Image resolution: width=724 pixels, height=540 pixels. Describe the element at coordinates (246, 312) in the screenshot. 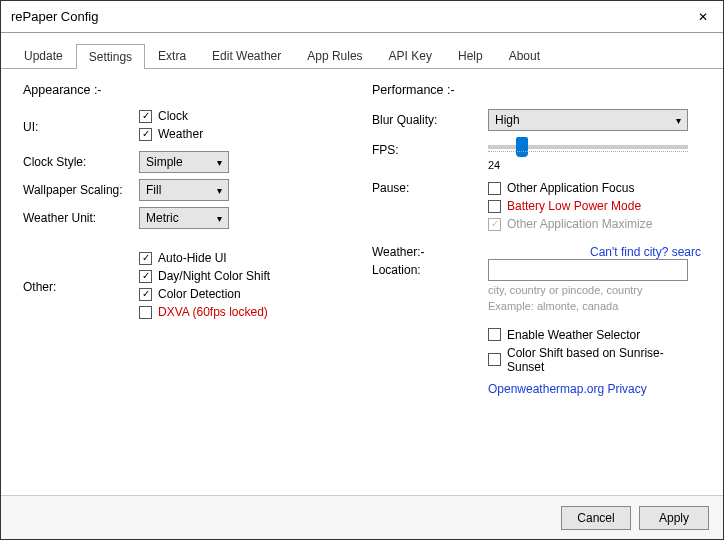

I see `dxva-checkbox: DXVA (60fps locked)` at that location.